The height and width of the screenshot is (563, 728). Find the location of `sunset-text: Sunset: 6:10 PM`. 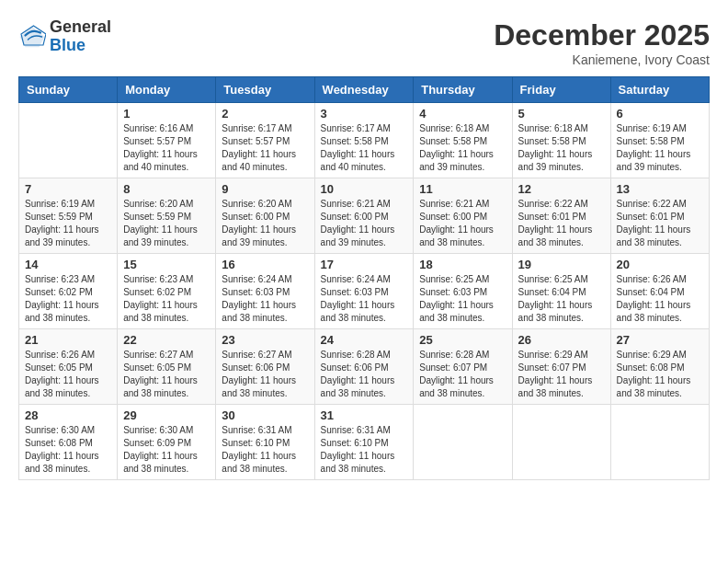

sunset-text: Sunset: 6:10 PM is located at coordinates (355, 443).